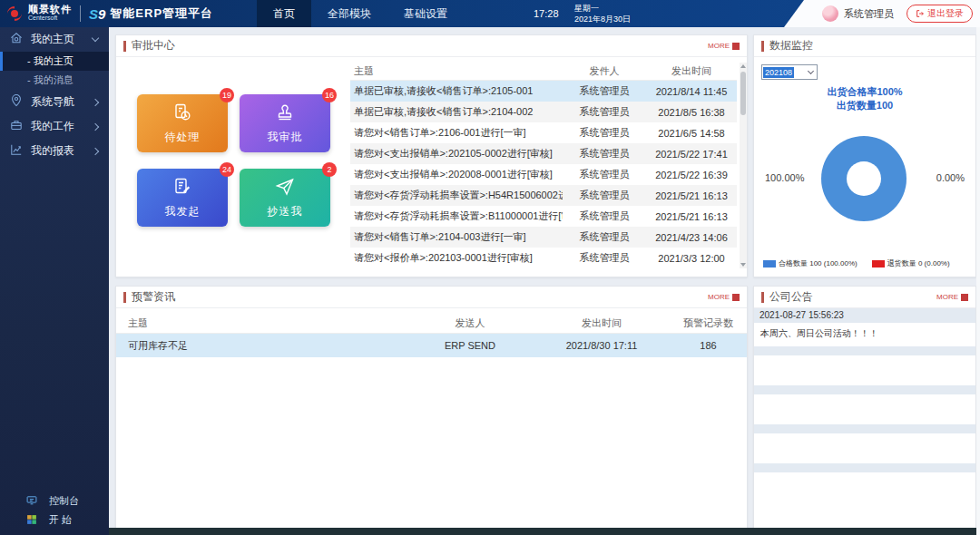  I want to click on user-name: 系统管理员, so click(869, 15).